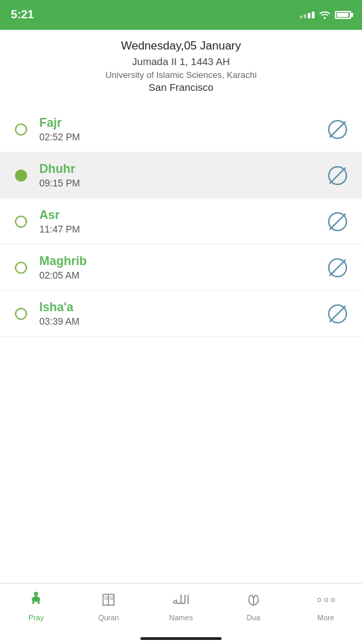  I want to click on home-indicator, so click(181, 639).